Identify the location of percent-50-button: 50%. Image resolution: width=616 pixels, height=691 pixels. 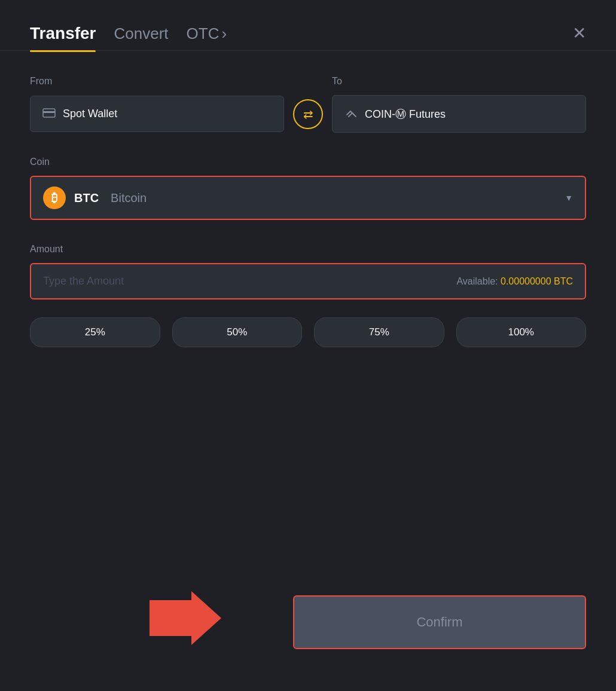
(237, 332).